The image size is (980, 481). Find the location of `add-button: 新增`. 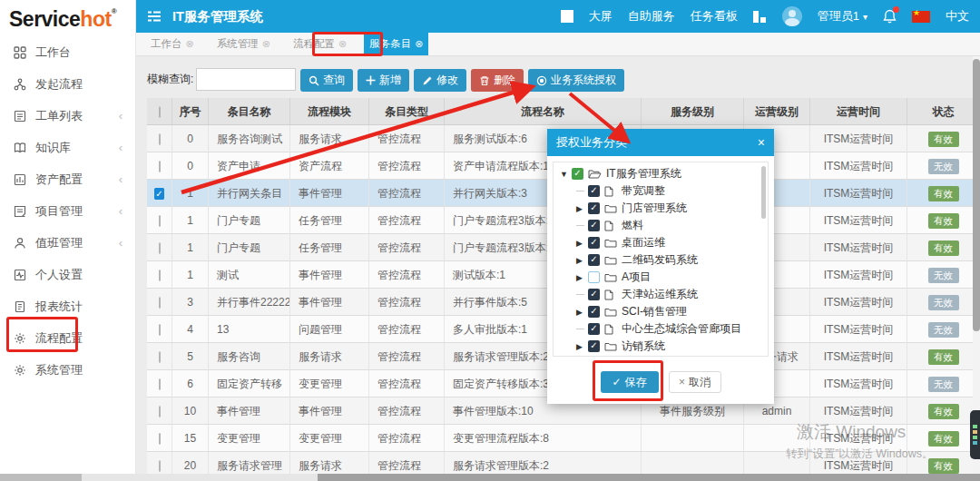

add-button: 新增 is located at coordinates (383, 80).